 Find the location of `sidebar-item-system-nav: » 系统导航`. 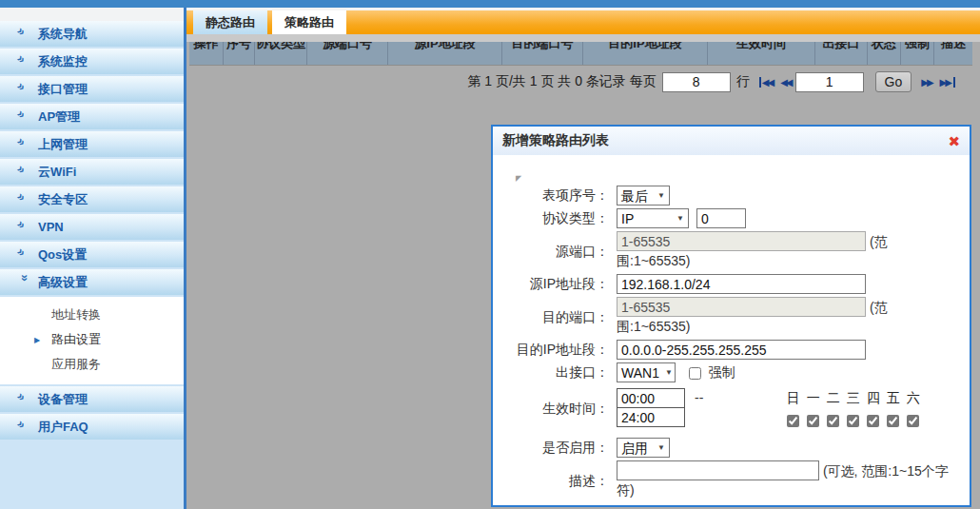

sidebar-item-system-nav: » 系统导航 is located at coordinates (91, 34).